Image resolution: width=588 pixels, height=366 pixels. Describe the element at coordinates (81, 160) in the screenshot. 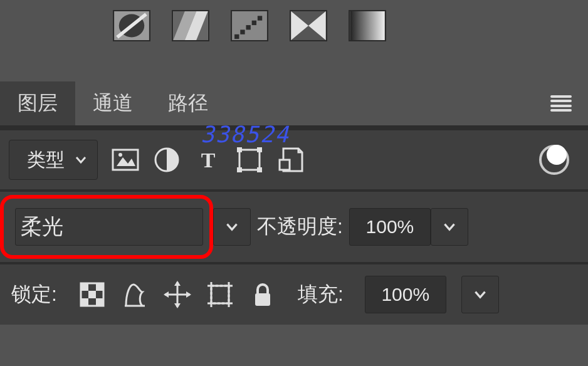

I see `chevron-down-icon` at that location.